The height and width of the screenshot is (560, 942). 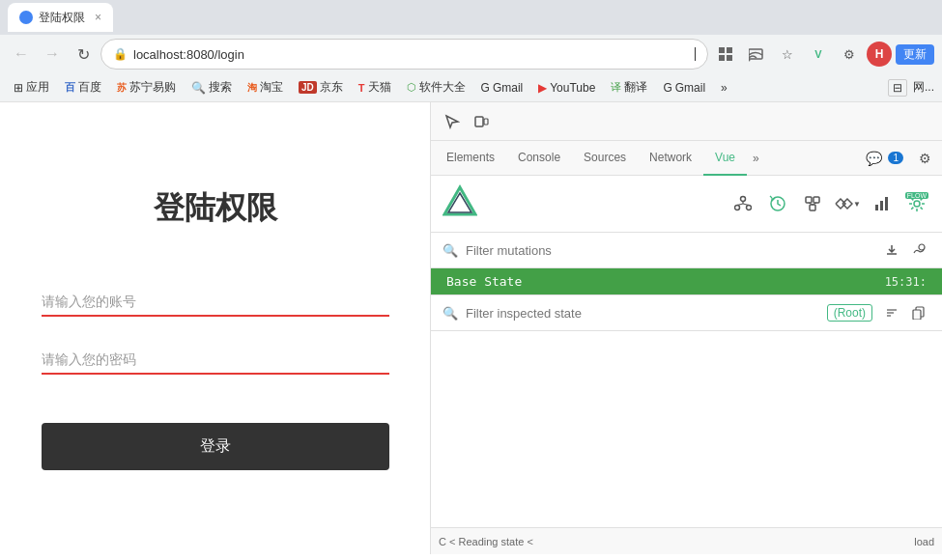 I want to click on bookmark-gmail: G Gmail, so click(x=502, y=88).